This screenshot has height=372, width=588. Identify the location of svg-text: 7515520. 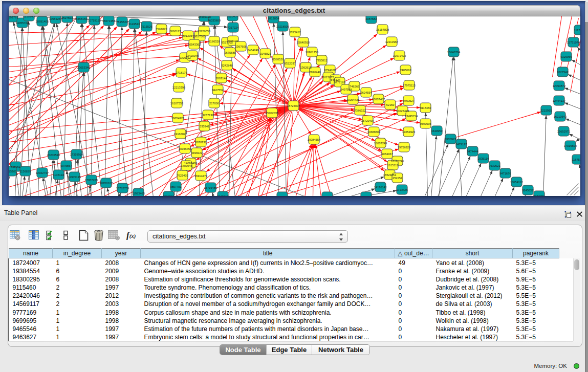
(122, 22).